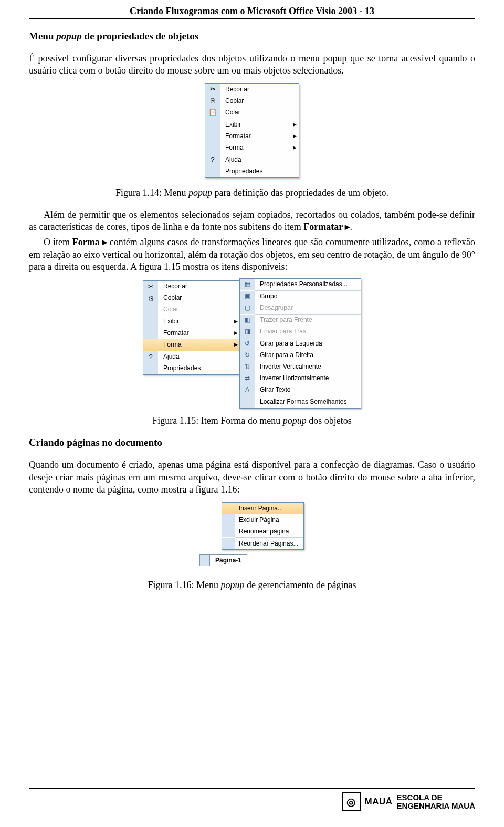  Describe the element at coordinates (252, 19) in the screenshot. I see `header-rule` at that location.